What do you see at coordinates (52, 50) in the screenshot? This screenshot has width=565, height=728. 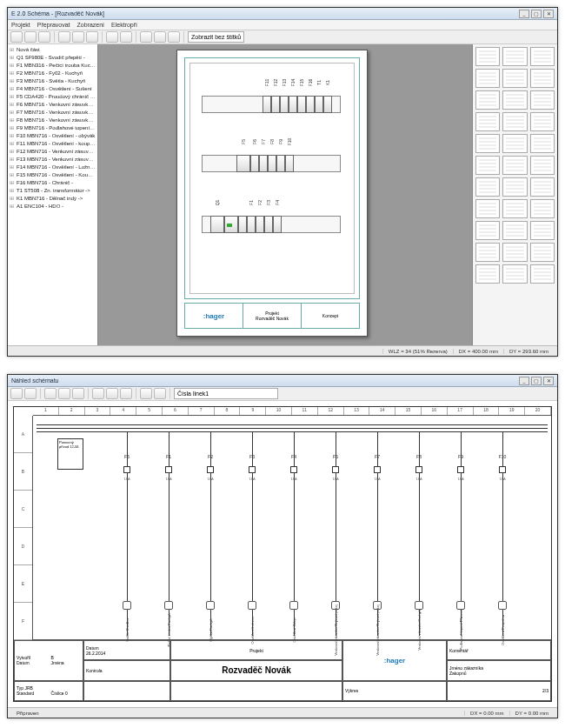 I see `tree-item: Nová část` at bounding box center [52, 50].